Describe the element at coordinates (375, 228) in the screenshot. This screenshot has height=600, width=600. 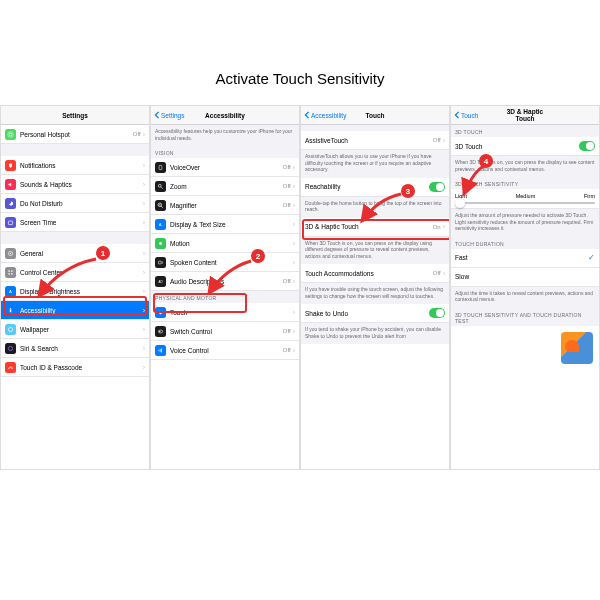
I see `cell-3d-haptic: 3D & Haptic TouchOn›` at that location.